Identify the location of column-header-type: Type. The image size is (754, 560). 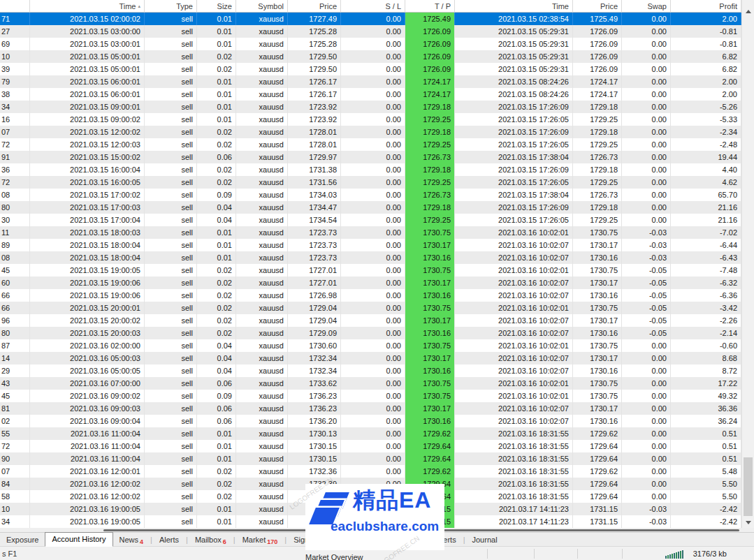
(171, 6).